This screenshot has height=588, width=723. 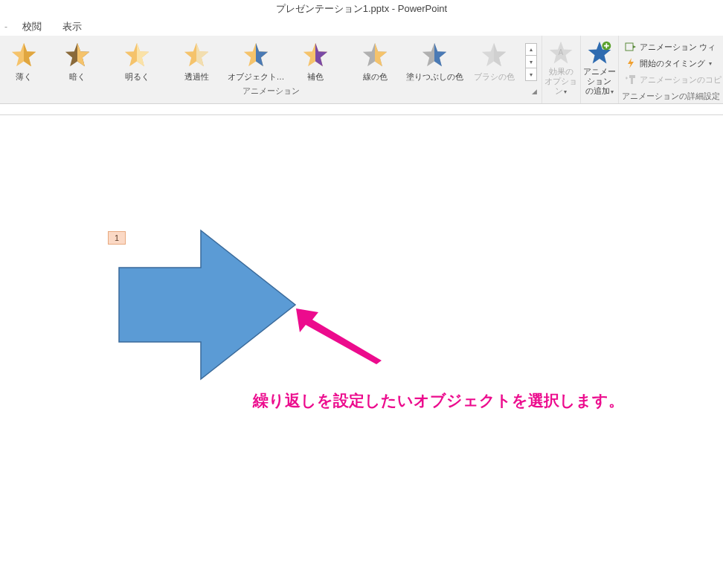 What do you see at coordinates (531, 49) in the screenshot?
I see `gallery-scroll-up: ▴` at bounding box center [531, 49].